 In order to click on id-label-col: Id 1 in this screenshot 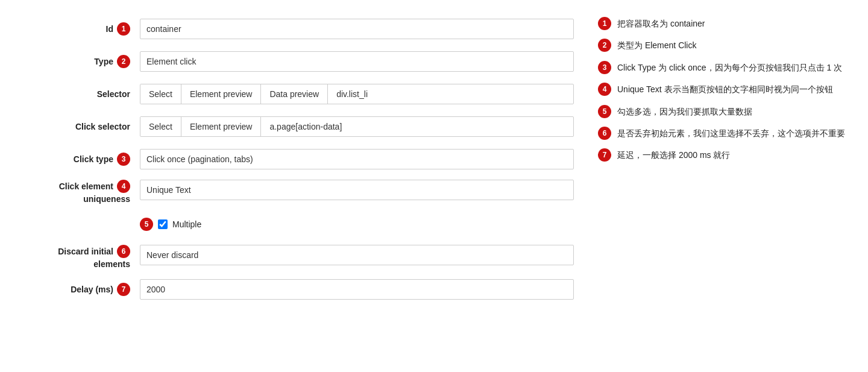, I will do `click(80, 29)`.